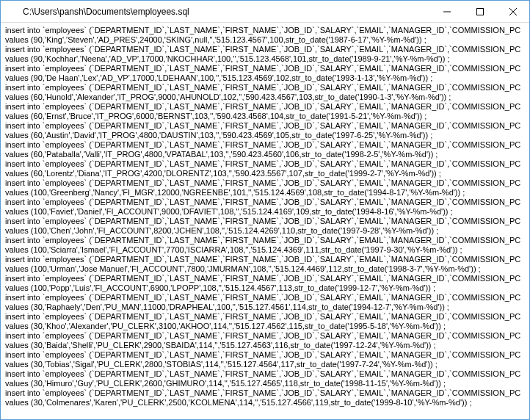  Describe the element at coordinates (265, 97) in the screenshot. I see `sql-line: values (60,'Hunold','Alexander','IT_PROG…` at that location.